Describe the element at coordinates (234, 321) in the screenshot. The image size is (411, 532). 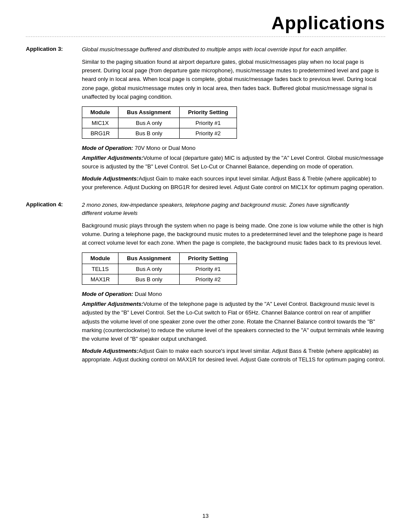
I see `app4-amp-para: Amplifier Adjustments:Volume of the tele…` at that location.